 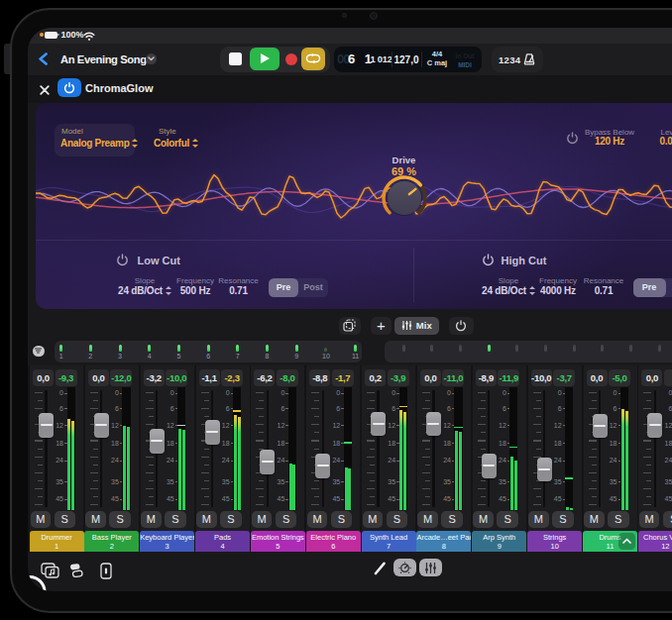 I want to click on back-chevron-icon, so click(x=44, y=59).